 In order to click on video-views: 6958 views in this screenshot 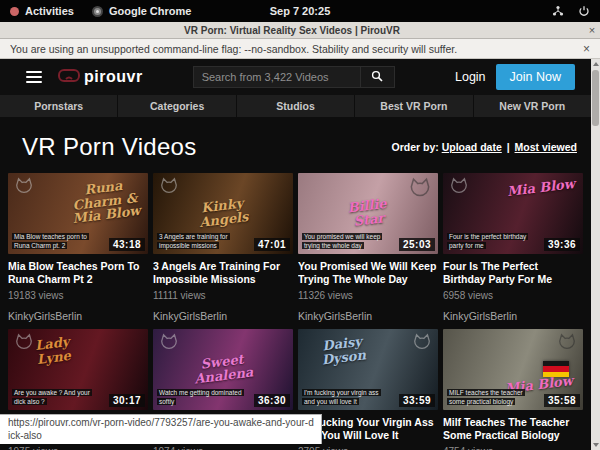, I will do `click(513, 296)`.